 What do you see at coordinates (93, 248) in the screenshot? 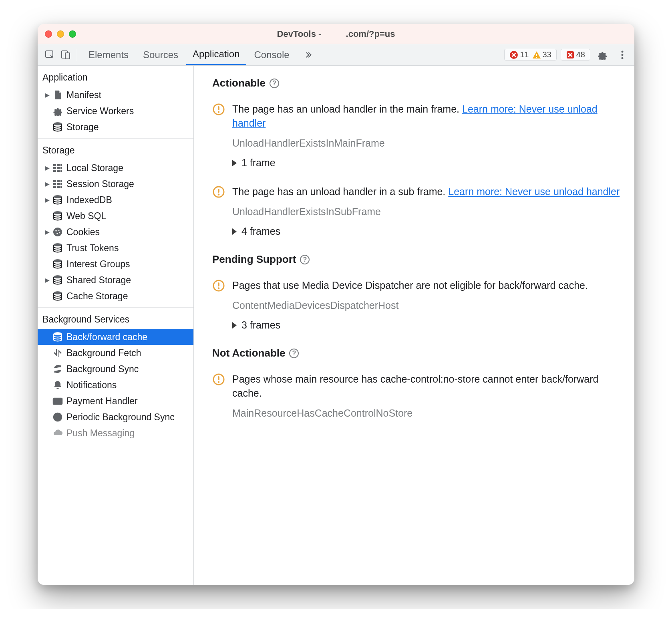
I see `sidebar-item-label: Trust Tokens` at bounding box center [93, 248].